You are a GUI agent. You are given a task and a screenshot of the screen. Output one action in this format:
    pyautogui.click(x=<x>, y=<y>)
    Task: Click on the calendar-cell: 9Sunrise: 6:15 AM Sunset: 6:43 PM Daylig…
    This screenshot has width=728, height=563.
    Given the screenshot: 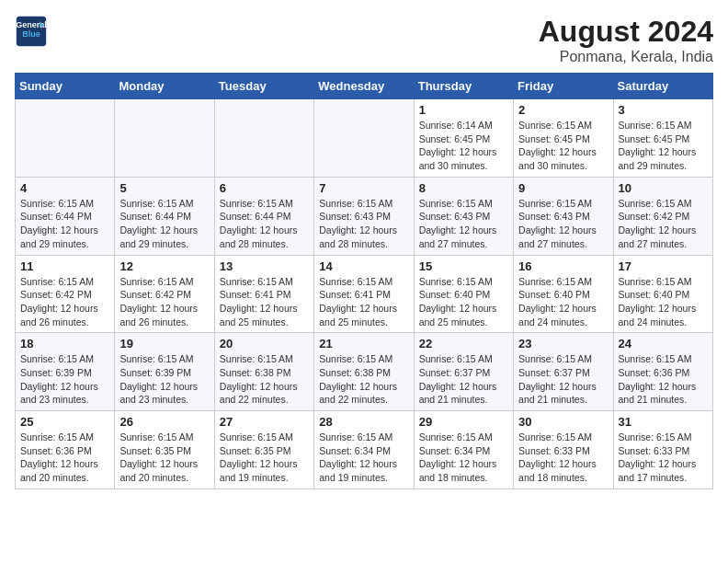 What is the action you would take?
    pyautogui.click(x=563, y=215)
    